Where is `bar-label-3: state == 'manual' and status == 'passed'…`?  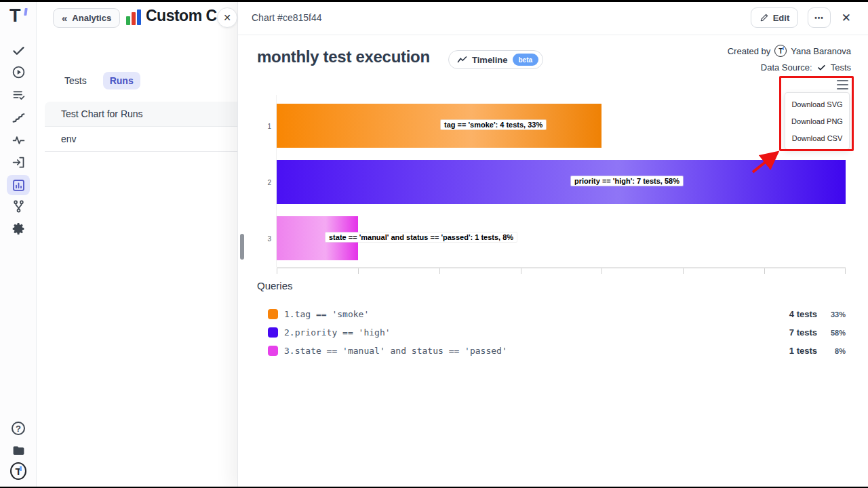
bar-label-3: state == 'manual' and status == 'passed'… is located at coordinates (421, 237).